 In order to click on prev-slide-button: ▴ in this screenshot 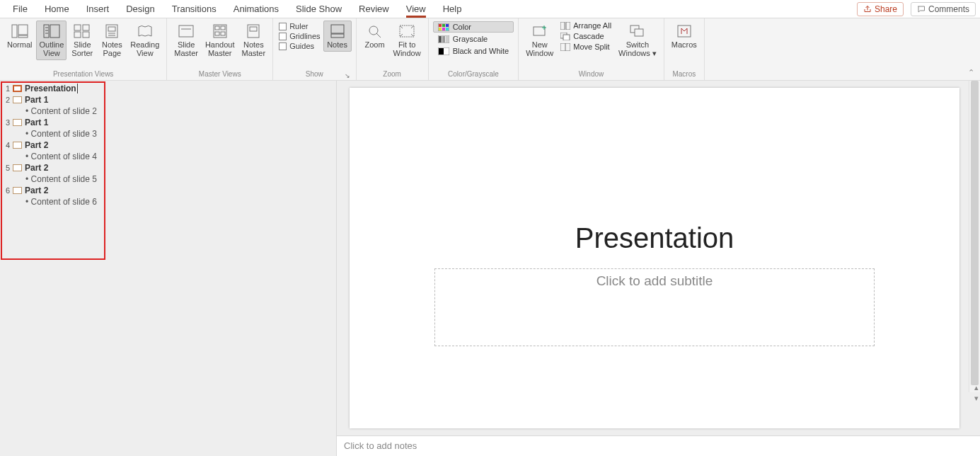, I will do `click(976, 388)`.